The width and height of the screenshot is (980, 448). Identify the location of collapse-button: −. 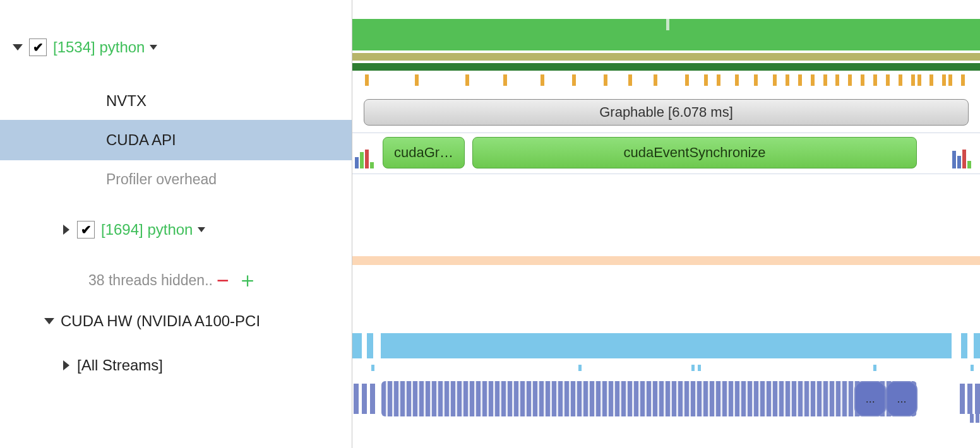
(223, 280).